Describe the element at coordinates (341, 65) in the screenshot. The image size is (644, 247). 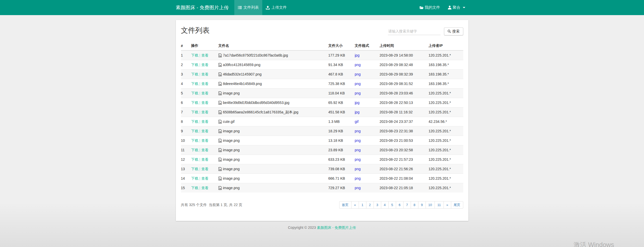
I see `row-size: 91.34 KB` at that location.